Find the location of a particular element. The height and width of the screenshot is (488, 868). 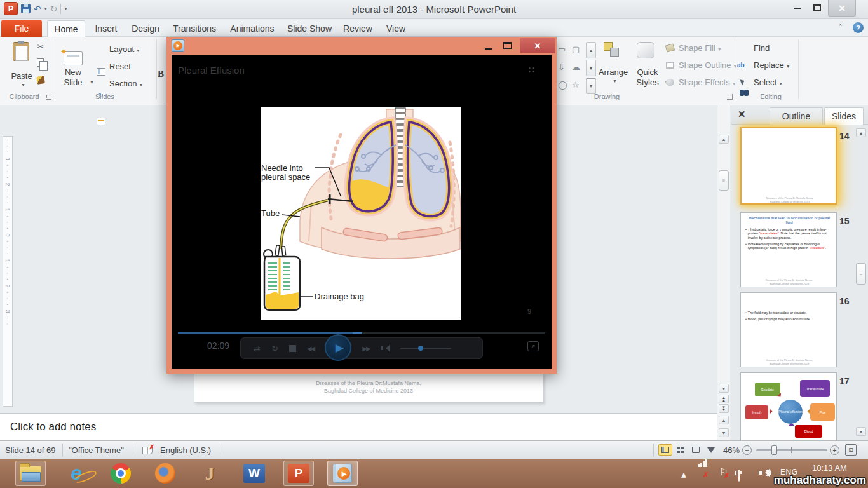

shape-down-arrow-icon: ⇩ is located at coordinates (562, 67).